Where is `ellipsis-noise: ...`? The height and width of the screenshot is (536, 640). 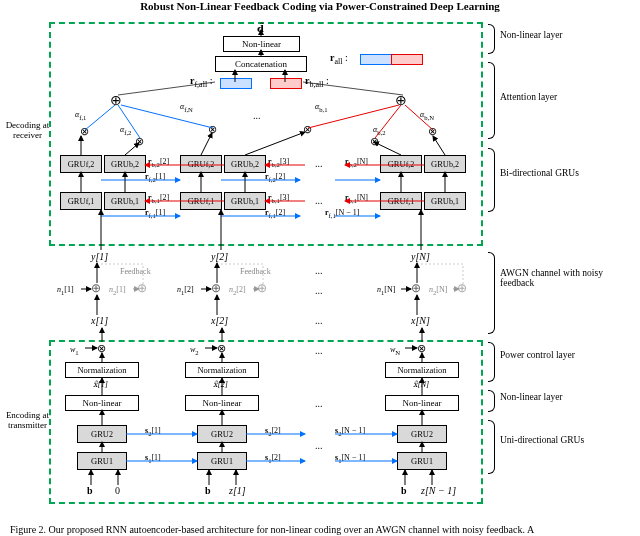
ellipsis-noise: ... is located at coordinates (319, 290).